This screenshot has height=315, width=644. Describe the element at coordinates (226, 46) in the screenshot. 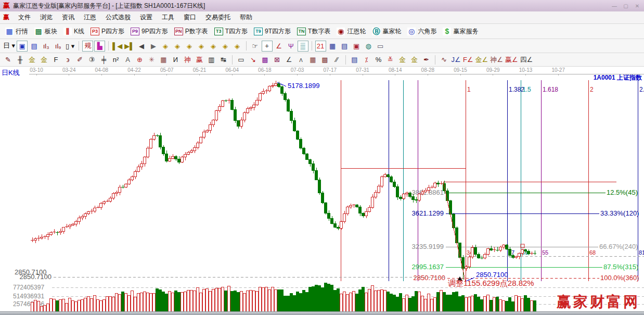

I see `diamond-up-icon: ◈` at that location.